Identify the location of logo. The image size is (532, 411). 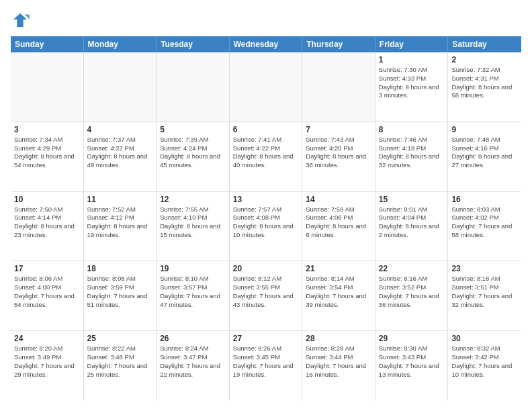
(21, 20).